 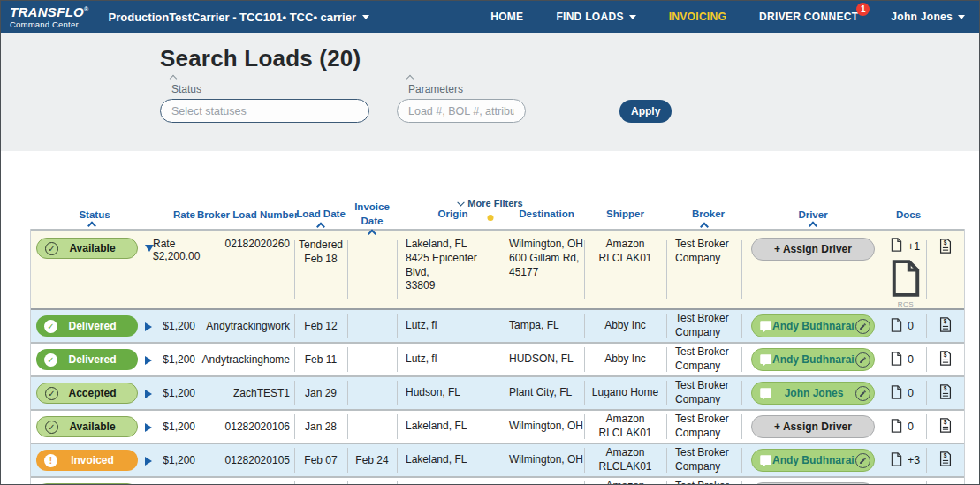 What do you see at coordinates (265, 102) in the screenshot?
I see `status-filter-group: Status` at bounding box center [265, 102].